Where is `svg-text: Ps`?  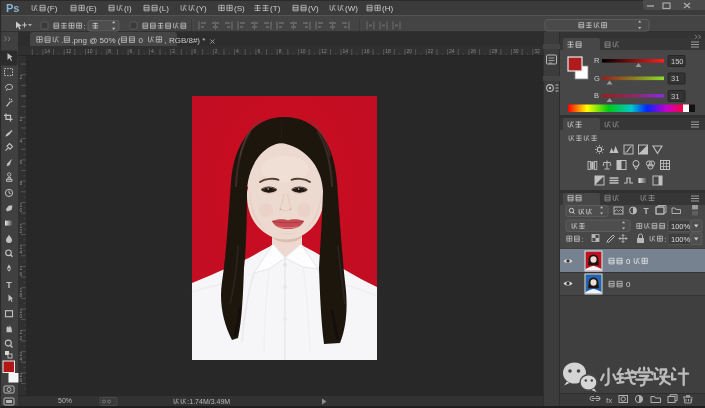 svg-text: Ps is located at coordinates (12, 8).